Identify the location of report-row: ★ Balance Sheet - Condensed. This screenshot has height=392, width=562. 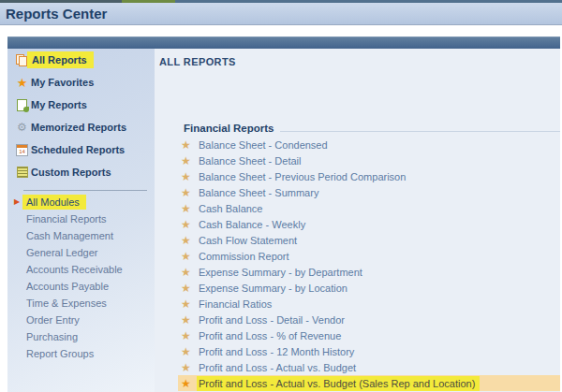
(369, 144).